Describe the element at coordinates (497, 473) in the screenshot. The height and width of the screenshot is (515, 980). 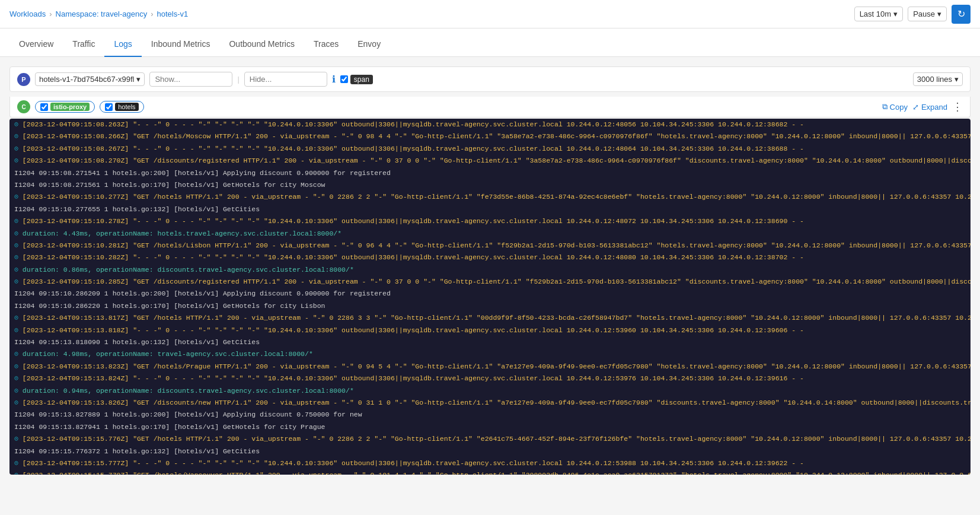
I see `log-warn-text: [2023-12-04T09:15:15.779Z] "GET /hotels/…` at that location.